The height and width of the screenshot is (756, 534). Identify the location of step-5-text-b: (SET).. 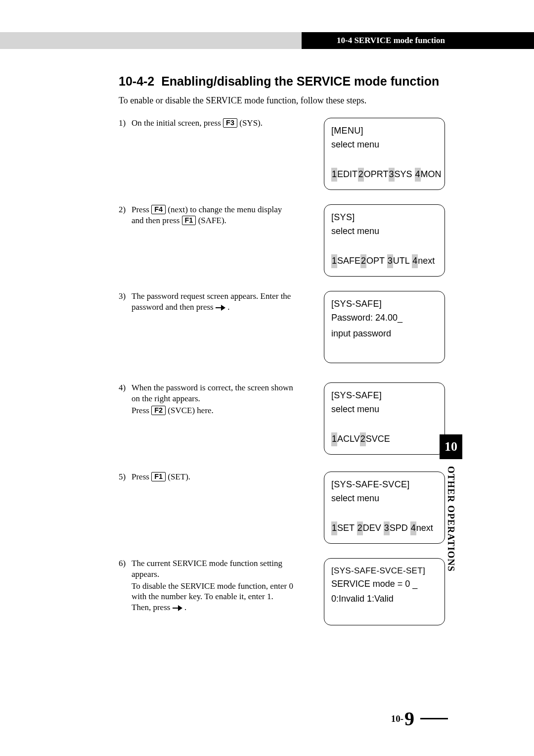
(178, 477).